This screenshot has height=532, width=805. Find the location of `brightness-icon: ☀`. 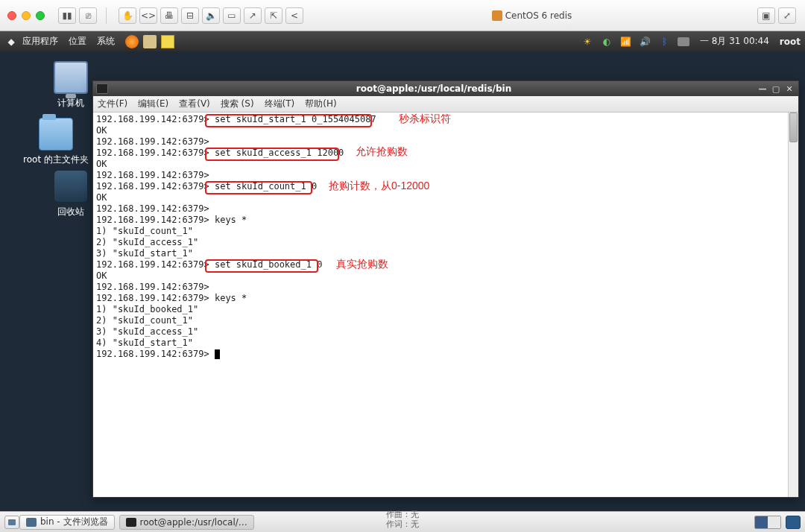

brightness-icon: ☀ is located at coordinates (587, 42).